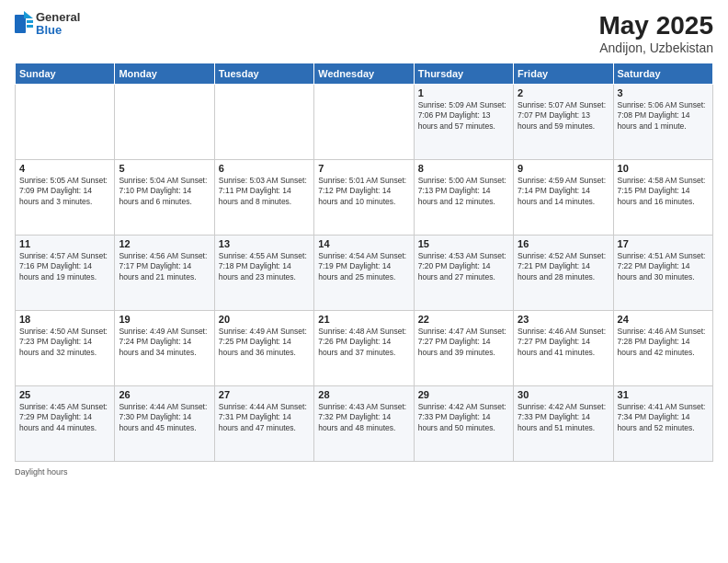 Image resolution: width=728 pixels, height=563 pixels. Describe the element at coordinates (656, 48) in the screenshot. I see `subtitle: Andijon, Uzbekistan` at that location.